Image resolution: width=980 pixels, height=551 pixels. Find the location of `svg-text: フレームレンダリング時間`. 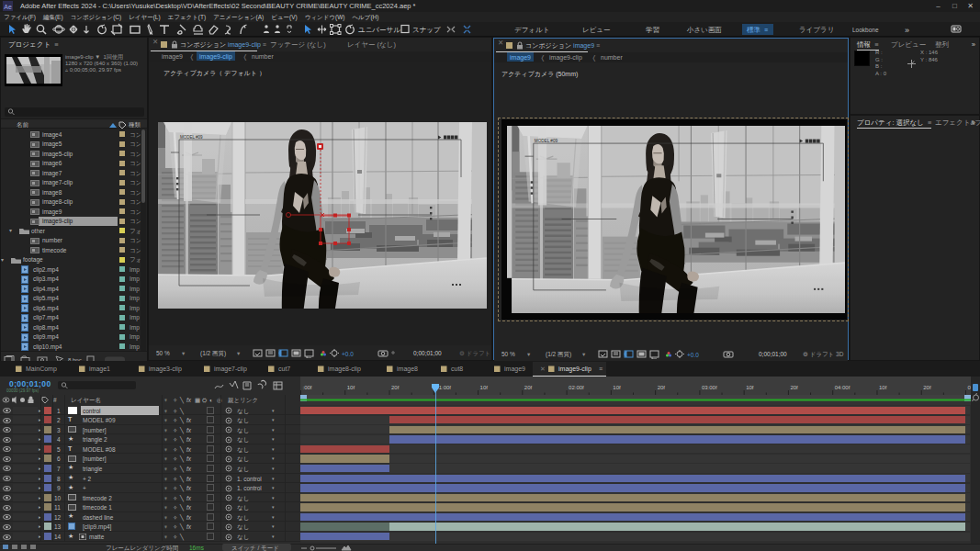

svg-text: フレームレンダリング時間 is located at coordinates (141, 547).